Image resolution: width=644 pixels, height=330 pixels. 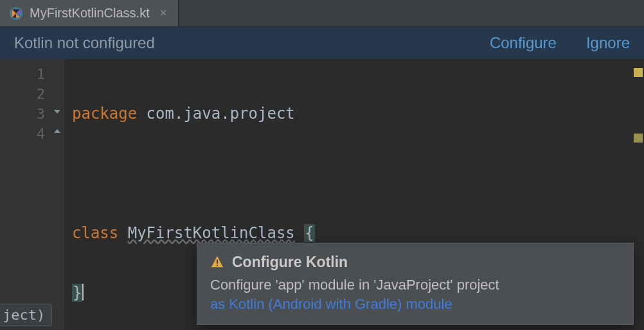 What do you see at coordinates (358, 173) in the screenshot?
I see `code-line` at bounding box center [358, 173].